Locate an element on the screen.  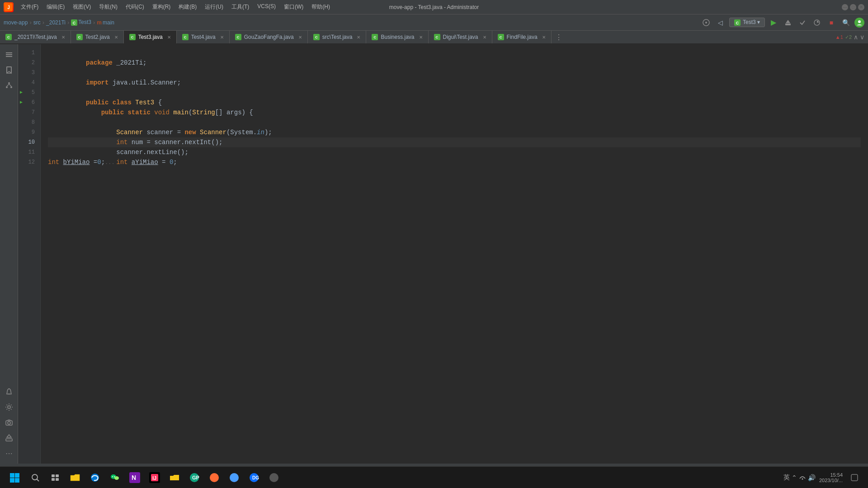
tray-keyboard: 英 is located at coordinates (787, 478).